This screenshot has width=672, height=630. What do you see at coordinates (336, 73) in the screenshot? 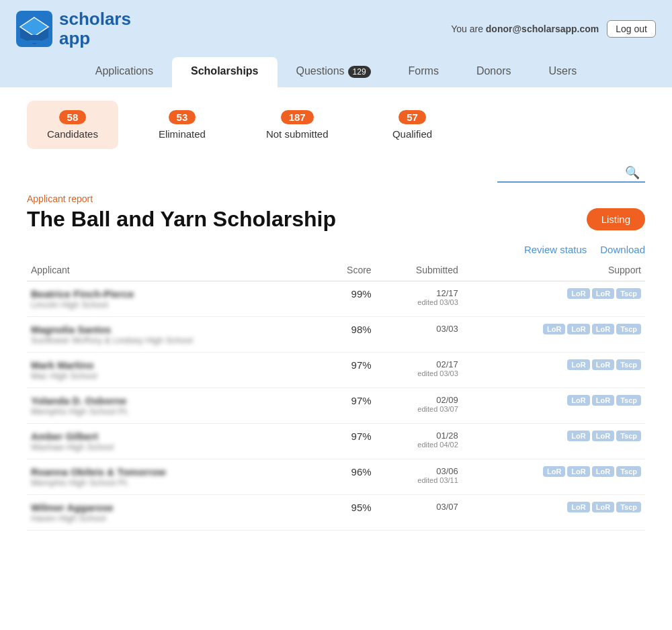
I see `main-nav: Applications Scholarships Questions129 F…` at bounding box center [336, 73].